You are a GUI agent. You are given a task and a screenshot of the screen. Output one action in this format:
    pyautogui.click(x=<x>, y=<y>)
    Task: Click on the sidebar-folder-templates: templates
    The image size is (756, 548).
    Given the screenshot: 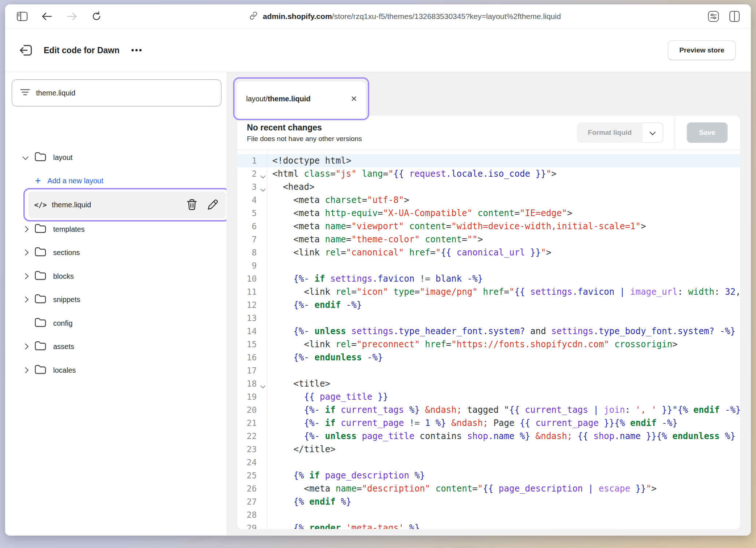 What is the action you would take?
    pyautogui.click(x=116, y=229)
    